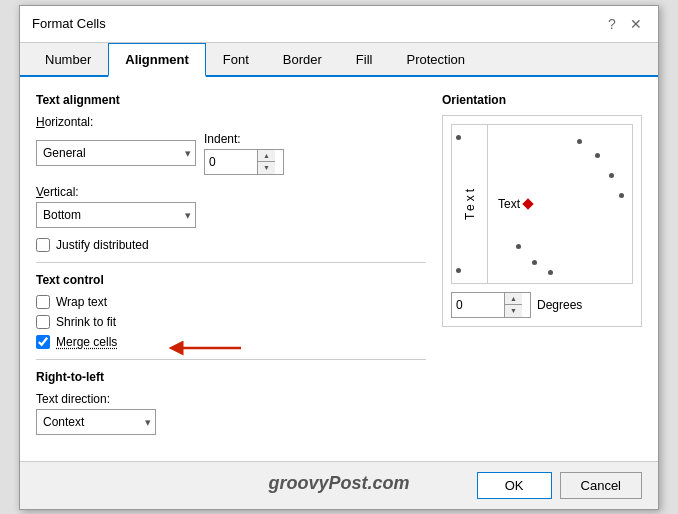  I want to click on merge-cells-row: Merge cells, so click(231, 342).